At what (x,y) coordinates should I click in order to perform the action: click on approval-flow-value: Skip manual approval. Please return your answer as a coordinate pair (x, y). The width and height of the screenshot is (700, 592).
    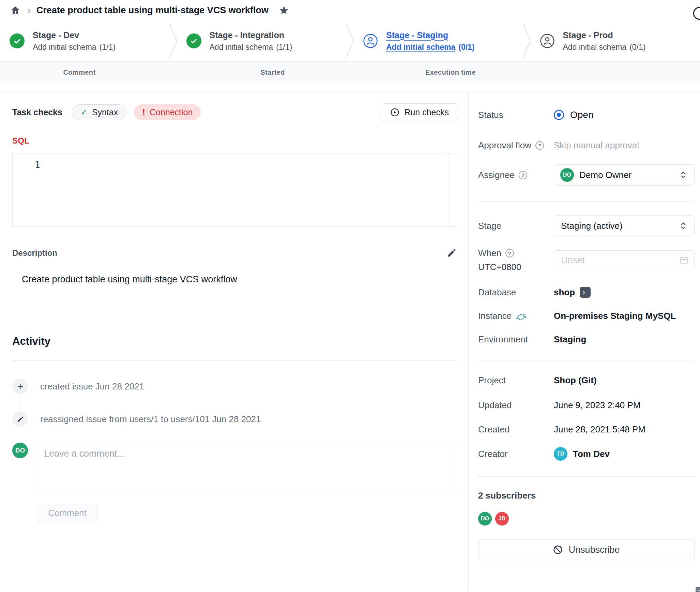
    Looking at the image, I should click on (624, 145).